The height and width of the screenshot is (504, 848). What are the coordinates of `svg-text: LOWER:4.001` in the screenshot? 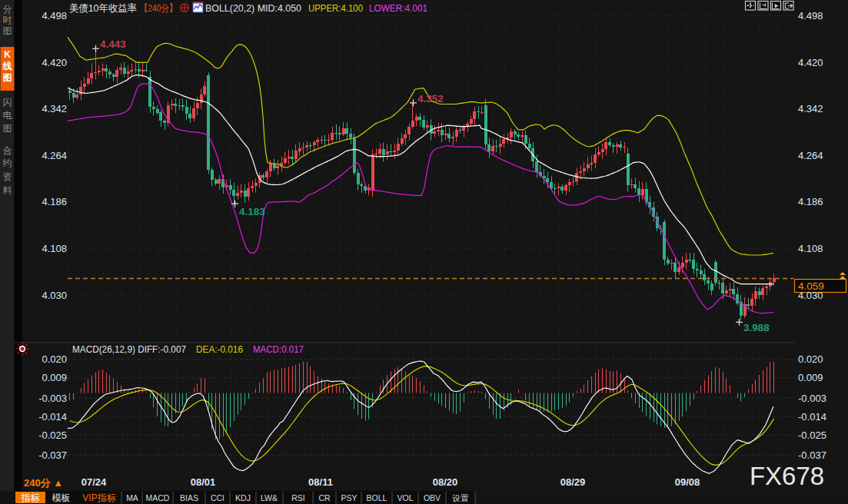 It's located at (398, 8).